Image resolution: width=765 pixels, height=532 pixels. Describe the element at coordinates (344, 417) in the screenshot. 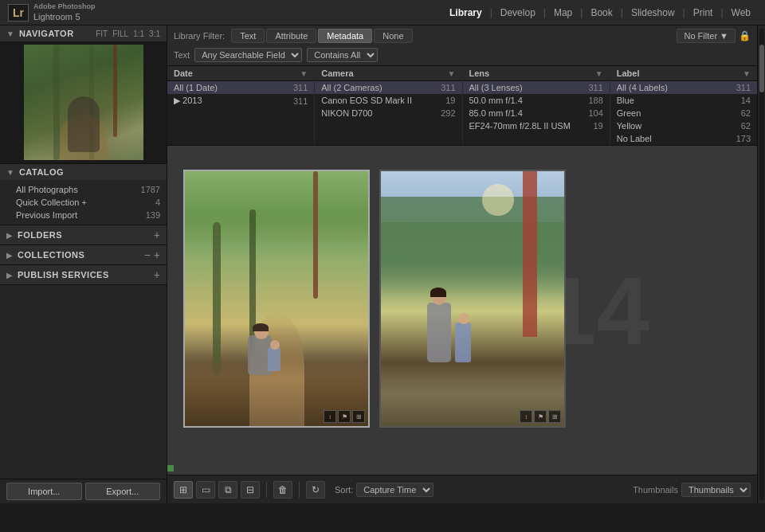

I see `photo-1-tools: ↕ ⚑ ⊞` at that location.